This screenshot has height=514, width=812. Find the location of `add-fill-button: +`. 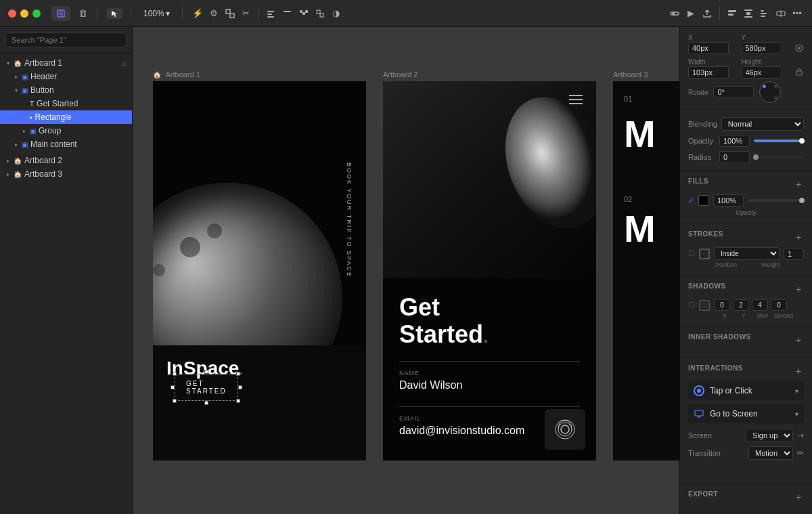

add-fill-button: + is located at coordinates (798, 184).